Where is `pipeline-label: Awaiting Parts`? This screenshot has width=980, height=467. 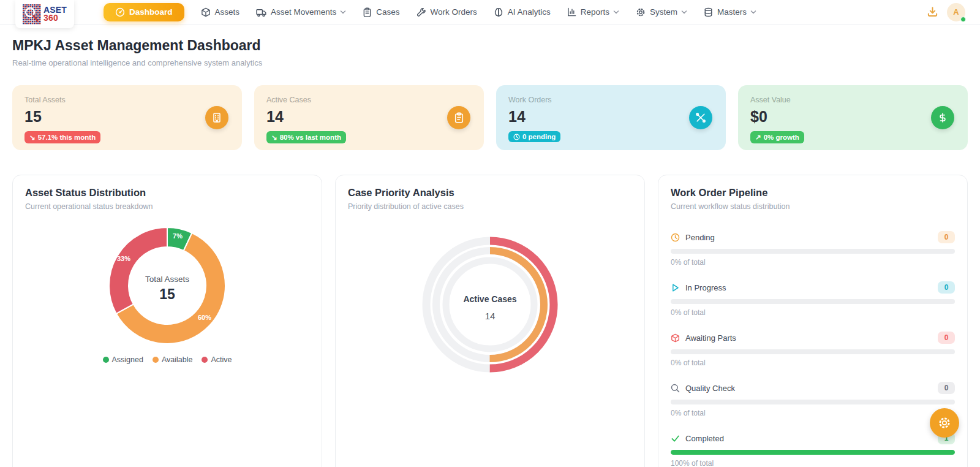 pipeline-label: Awaiting Parts is located at coordinates (710, 338).